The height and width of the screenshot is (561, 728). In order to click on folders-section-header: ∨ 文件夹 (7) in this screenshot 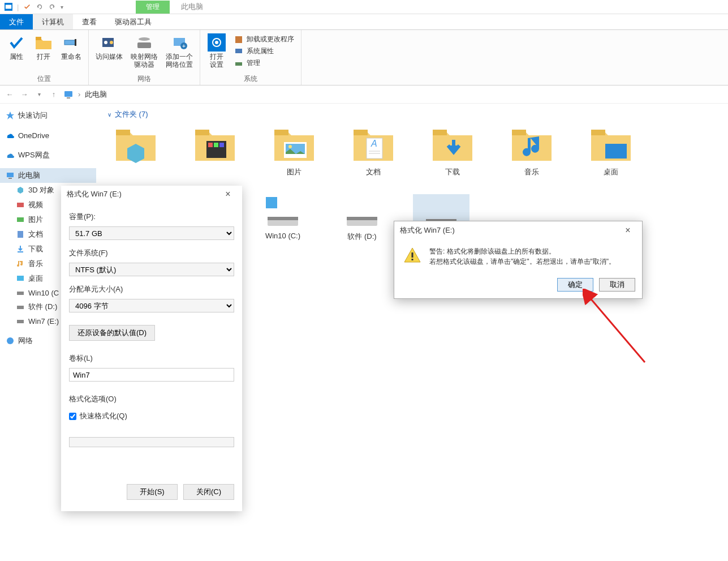, I will do `click(412, 114)`.